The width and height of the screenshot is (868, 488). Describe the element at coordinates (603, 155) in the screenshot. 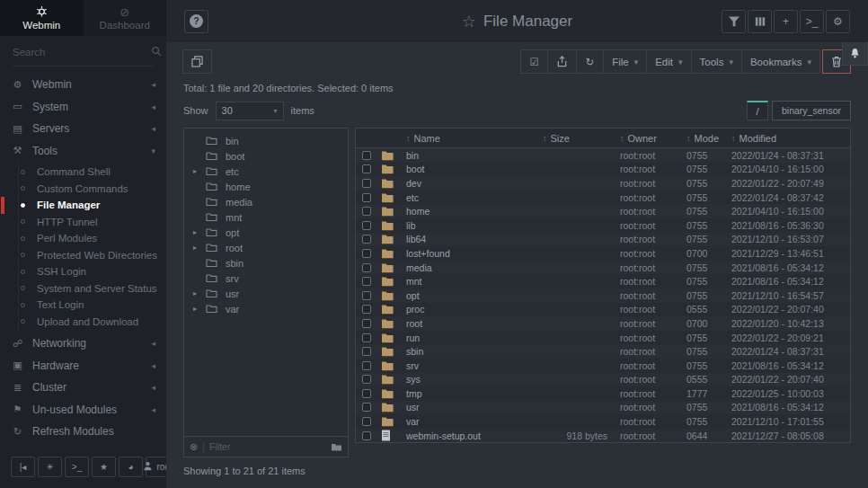

I see `table-row: bin root:root 0755 2022/01/24 - 08:37:31` at that location.